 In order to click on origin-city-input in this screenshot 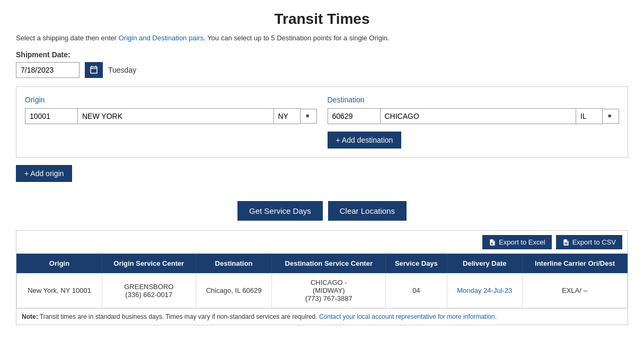, I will do `click(176, 116)`.